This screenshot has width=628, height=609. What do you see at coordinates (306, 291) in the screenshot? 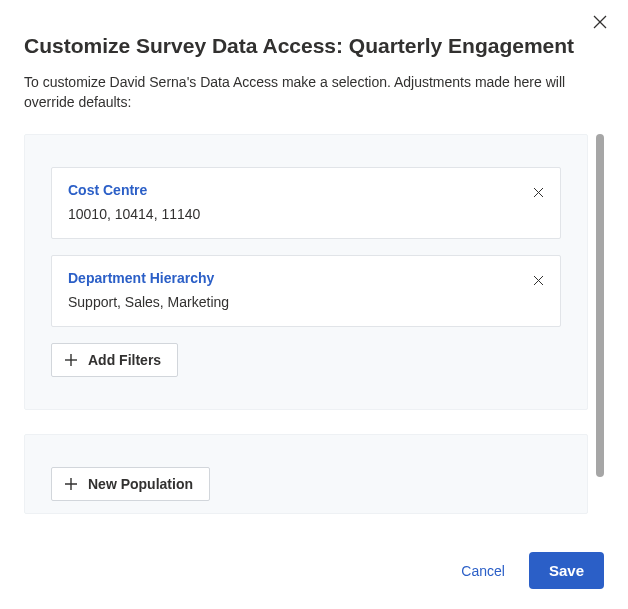
I see `filter-card-department-hierarchy: Department Hierarchy Support, Sales, Mar…` at bounding box center [306, 291].